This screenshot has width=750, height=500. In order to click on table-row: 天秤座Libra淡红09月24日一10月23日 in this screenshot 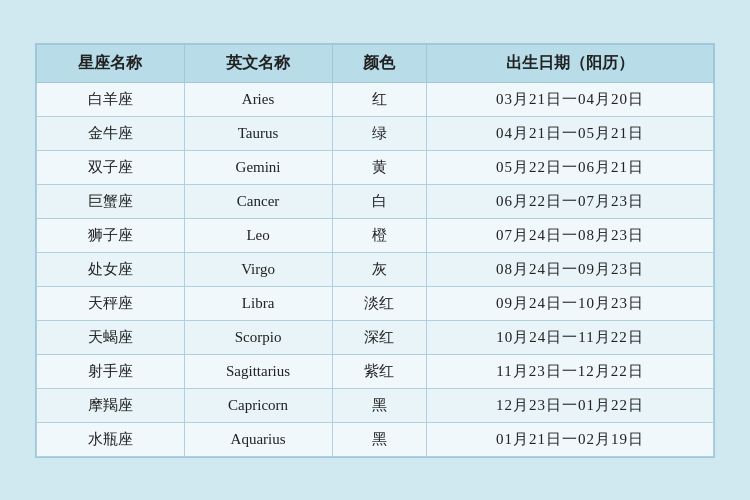, I will do `click(376, 303)`.